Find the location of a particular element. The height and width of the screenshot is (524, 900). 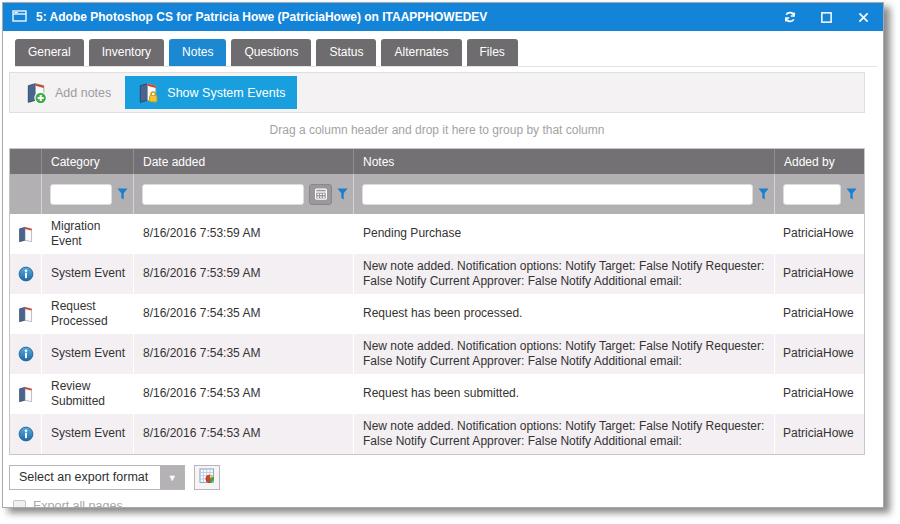

cell-notes: Pending Purchase is located at coordinates (564, 234).